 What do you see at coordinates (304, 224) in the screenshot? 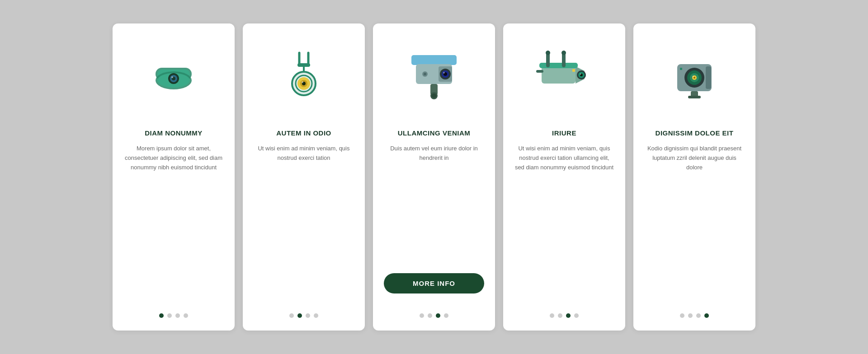
I see `card-2-text: Ut wisi enim ad minim veniam, quis nostr…` at bounding box center [304, 224].